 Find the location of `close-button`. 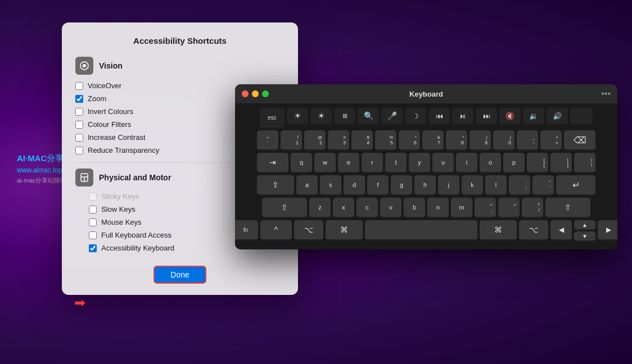

close-button is located at coordinates (245, 94).